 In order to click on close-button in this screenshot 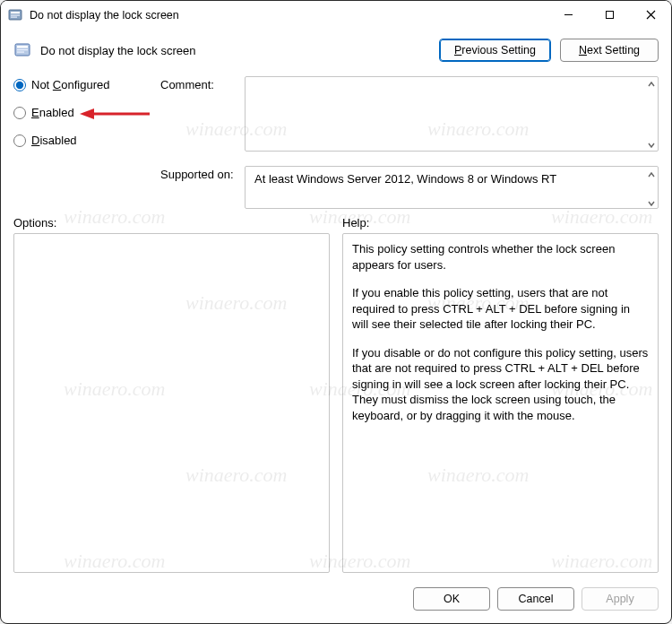, I will do `click(650, 15)`.